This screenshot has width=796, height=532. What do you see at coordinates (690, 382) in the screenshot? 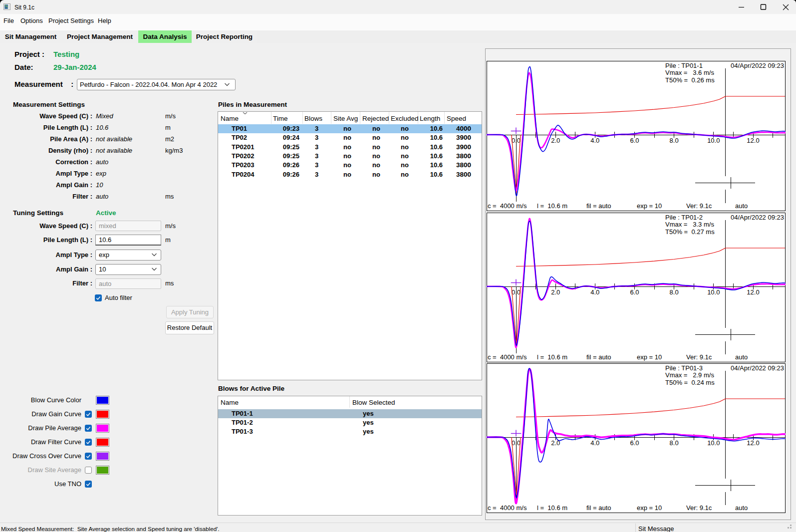
I see `svg-text: T50% = 0.24 ms` at bounding box center [690, 382].